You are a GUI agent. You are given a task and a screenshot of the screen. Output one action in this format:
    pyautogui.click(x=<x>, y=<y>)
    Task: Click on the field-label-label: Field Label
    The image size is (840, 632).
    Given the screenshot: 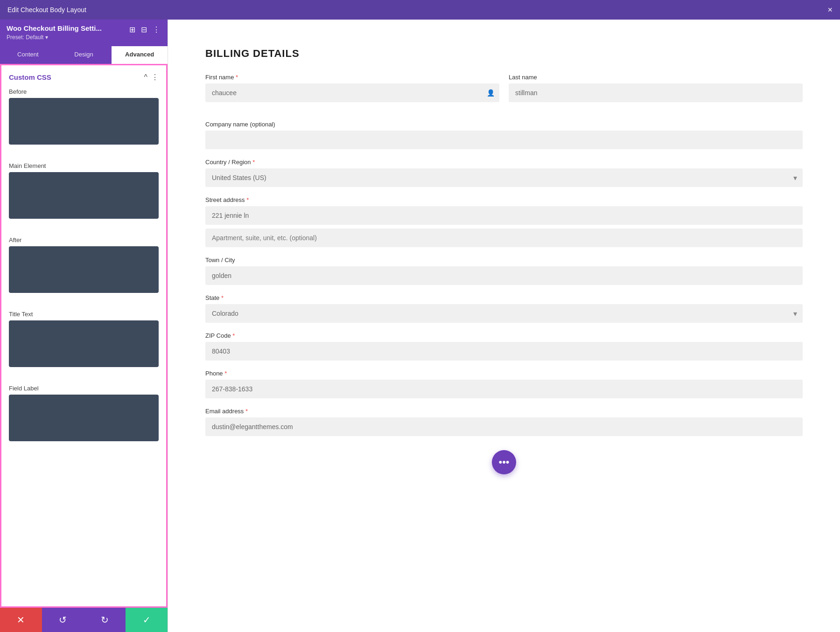 What is the action you would take?
    pyautogui.click(x=84, y=388)
    